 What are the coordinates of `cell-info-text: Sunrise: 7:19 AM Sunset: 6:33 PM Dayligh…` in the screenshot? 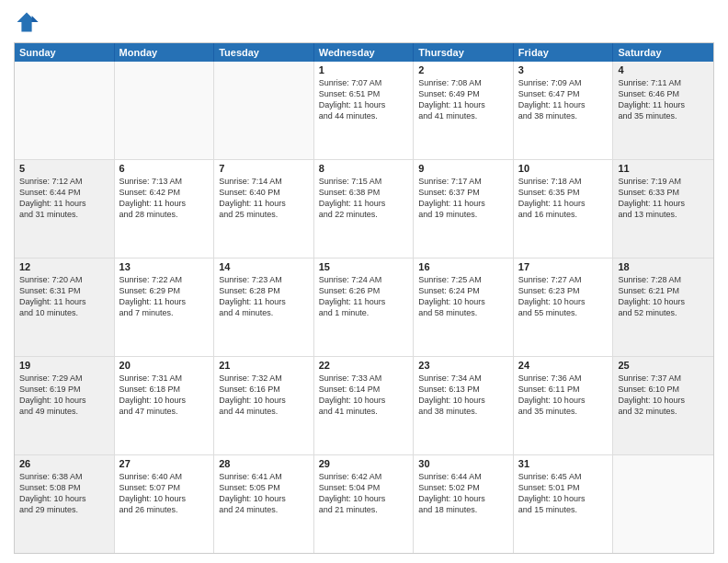 It's located at (664, 199).